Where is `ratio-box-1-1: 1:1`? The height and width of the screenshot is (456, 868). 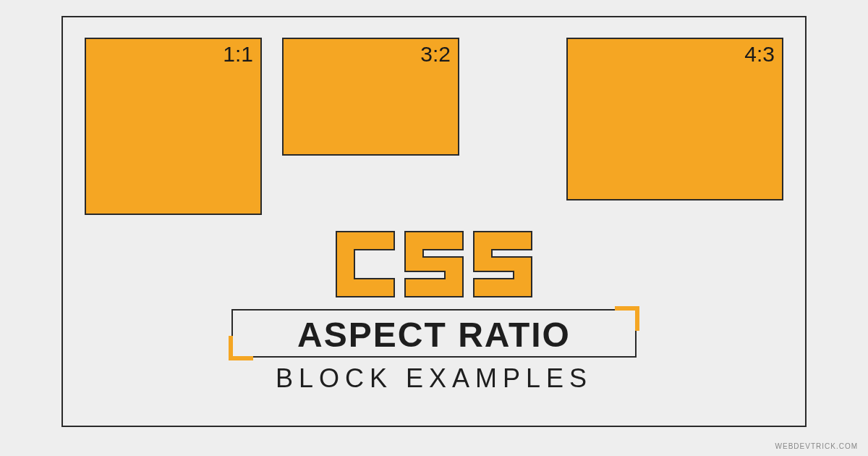
ratio-box-1-1: 1:1 is located at coordinates (174, 126).